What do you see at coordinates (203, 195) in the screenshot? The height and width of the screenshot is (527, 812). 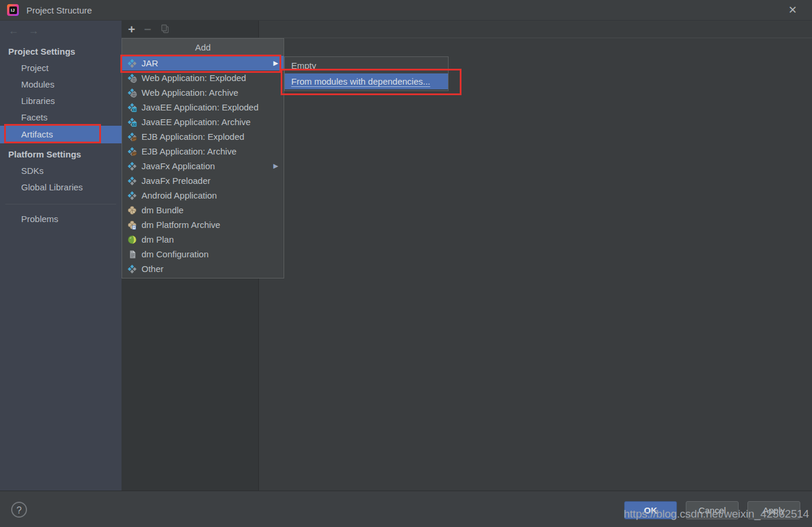 I see `menu-item-android-application: Android Application` at bounding box center [203, 195].